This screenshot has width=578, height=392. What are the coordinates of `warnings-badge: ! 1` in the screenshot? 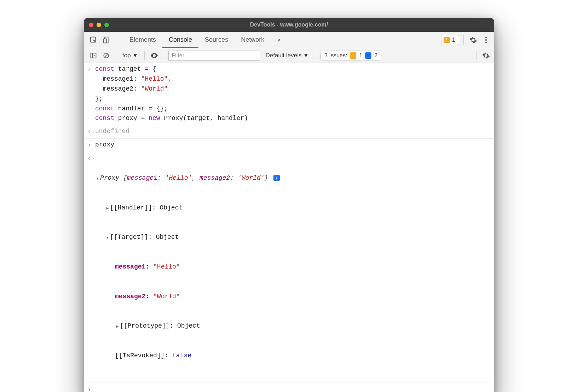 It's located at (450, 40).